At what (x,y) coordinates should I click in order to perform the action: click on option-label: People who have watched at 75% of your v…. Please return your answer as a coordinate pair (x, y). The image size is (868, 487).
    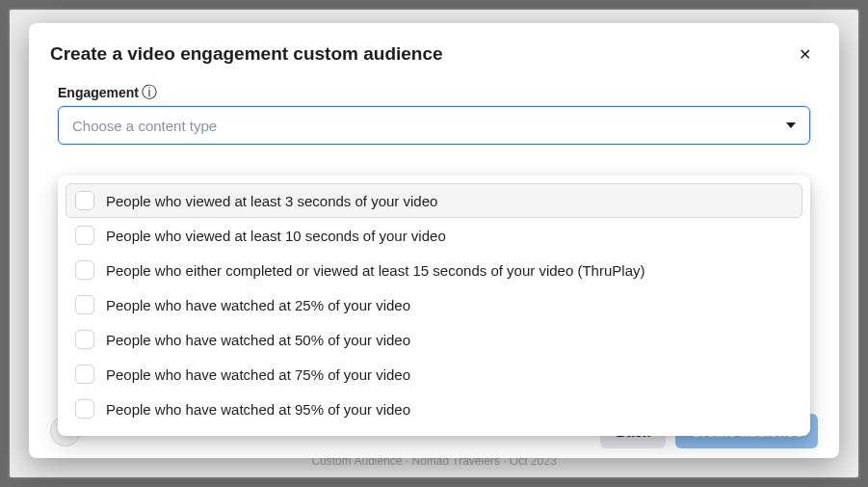
    Looking at the image, I should click on (258, 374).